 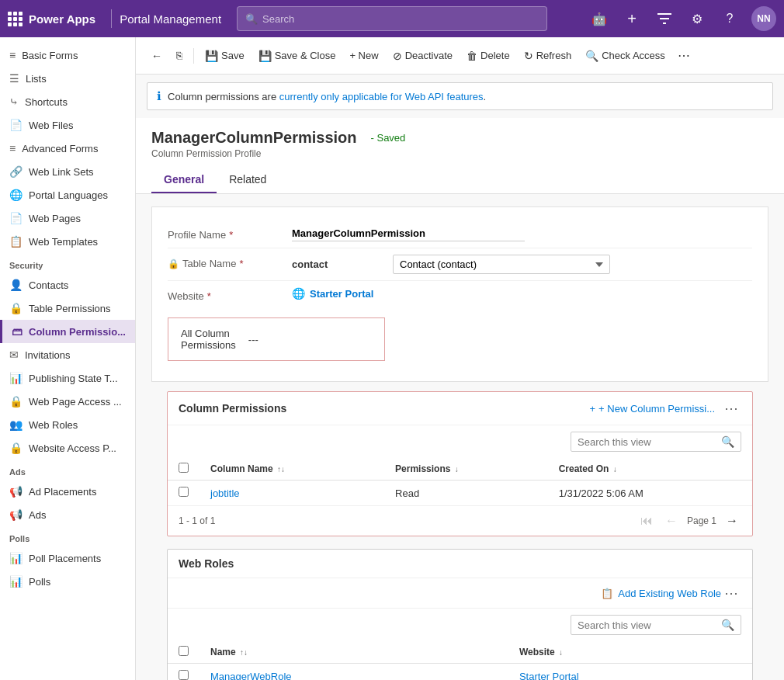 What do you see at coordinates (656, 442) in the screenshot?
I see `column-permissions-search-box: 🔍` at bounding box center [656, 442].